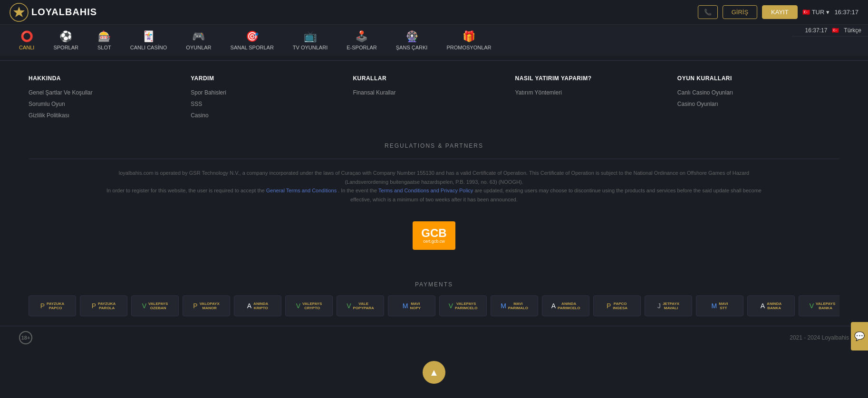 This screenshot has width=868, height=398. What do you see at coordinates (109, 104) in the screenshot?
I see `footer-link-sorumlu: Sorumlu Oyun` at bounding box center [109, 104].